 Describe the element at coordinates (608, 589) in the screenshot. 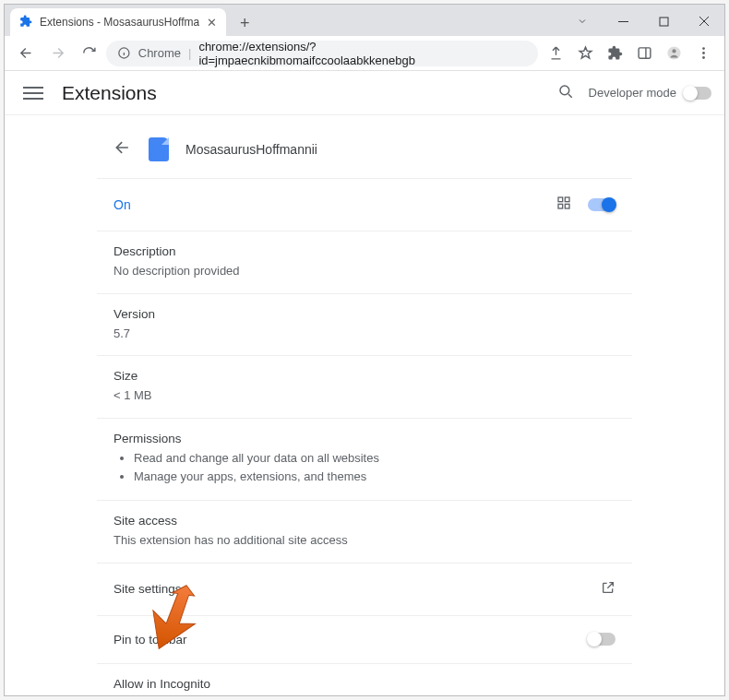

I see `external-link-icon` at that location.